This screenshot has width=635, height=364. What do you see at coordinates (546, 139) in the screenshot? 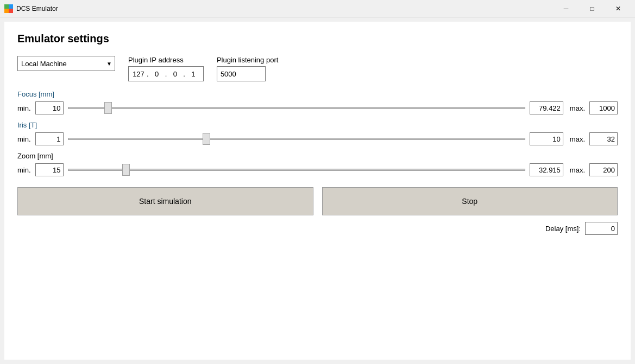
I see `iris-current-input` at bounding box center [546, 139].